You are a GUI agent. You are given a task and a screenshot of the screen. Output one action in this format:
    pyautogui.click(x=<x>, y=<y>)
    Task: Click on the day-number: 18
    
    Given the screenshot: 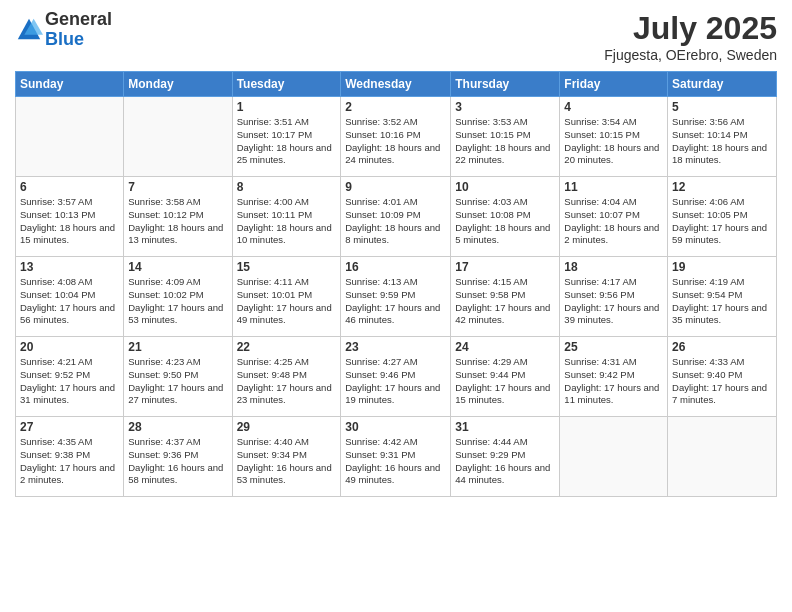 What is the action you would take?
    pyautogui.click(x=614, y=267)
    